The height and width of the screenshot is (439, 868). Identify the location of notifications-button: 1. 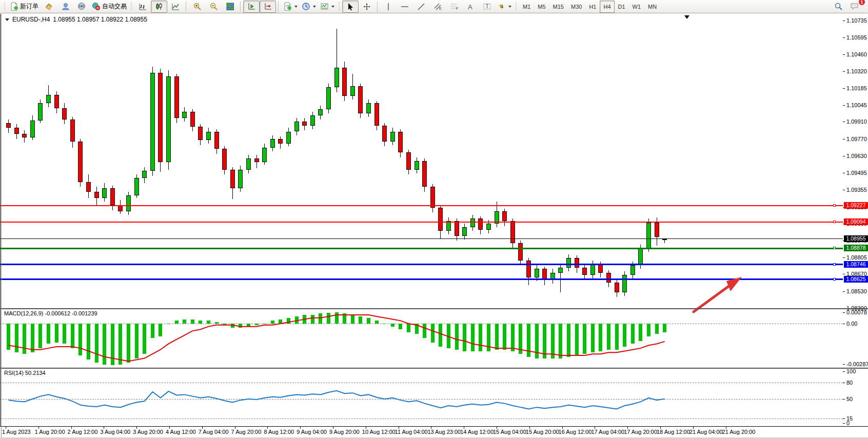
(855, 7).